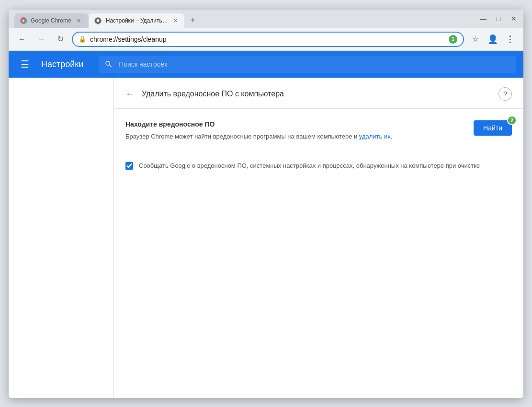 Image resolution: width=532 pixels, height=407 pixels. Describe the element at coordinates (316, 94) in the screenshot. I see `panel-title: Удалить вредоносное ПО с компьютера` at that location.